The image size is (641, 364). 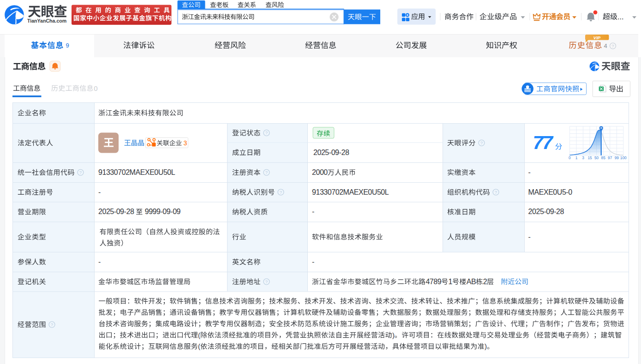 I want to click on svg-text:...: ..., so click(x=620, y=17).